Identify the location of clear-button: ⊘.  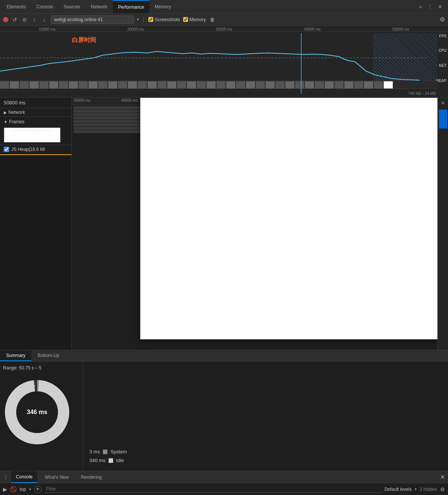
(25, 20).